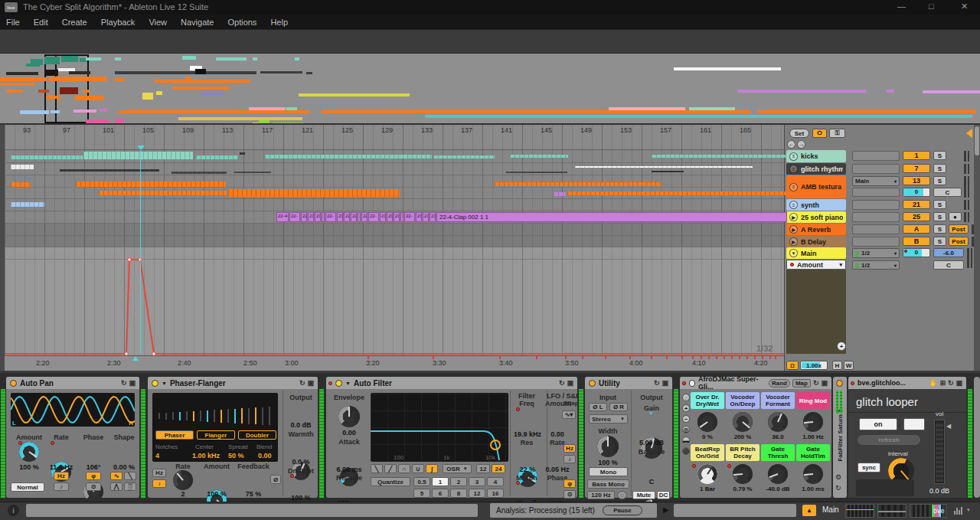 Image resolution: width=980 pixels, height=520 pixels. What do you see at coordinates (666, 510) in the screenshot?
I see `status-play-icon: ▶` at bounding box center [666, 510].